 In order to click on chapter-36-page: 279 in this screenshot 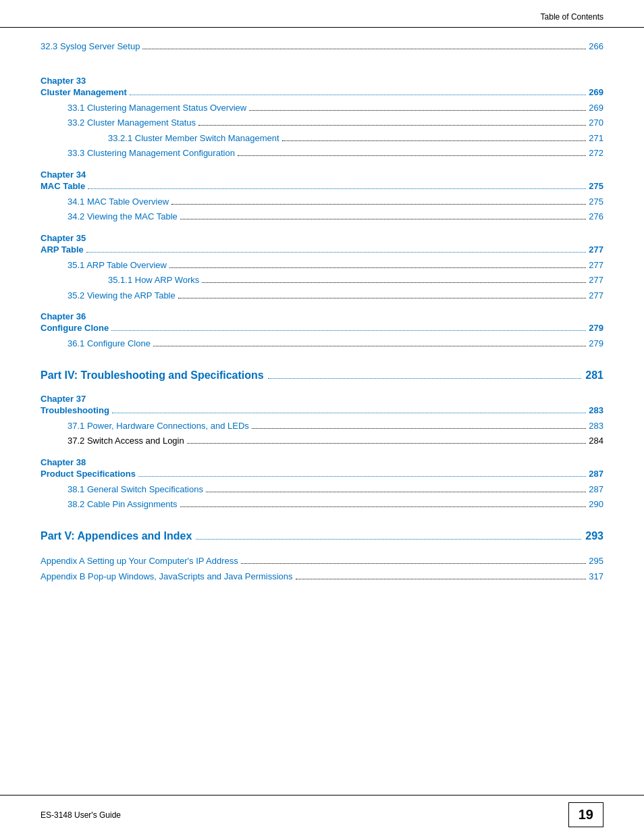, I will do `click(596, 328)`.